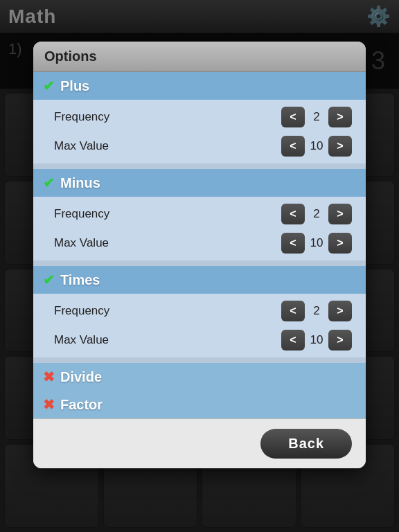 Image resolution: width=399 pixels, height=532 pixels. Describe the element at coordinates (200, 57) in the screenshot. I see `options-title: Options` at that location.